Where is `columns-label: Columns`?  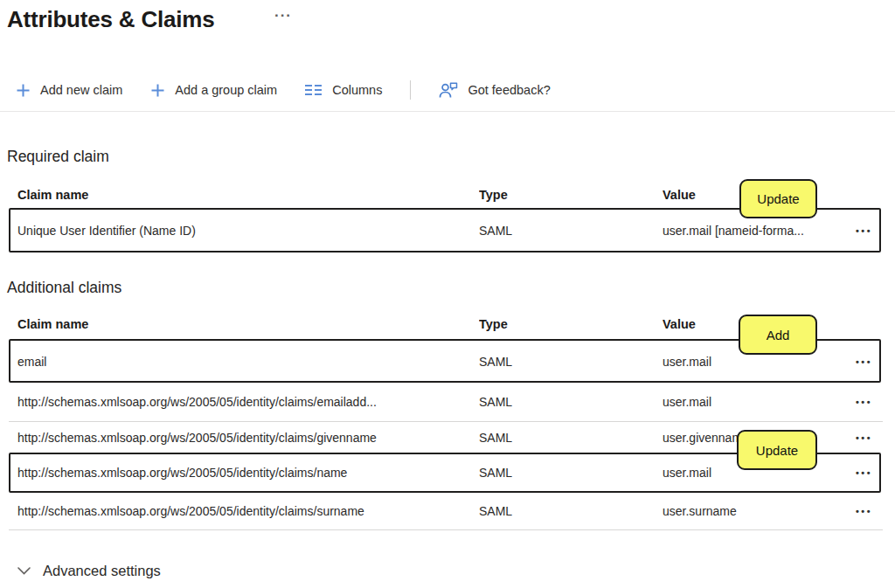 columns-label: Columns is located at coordinates (357, 90).